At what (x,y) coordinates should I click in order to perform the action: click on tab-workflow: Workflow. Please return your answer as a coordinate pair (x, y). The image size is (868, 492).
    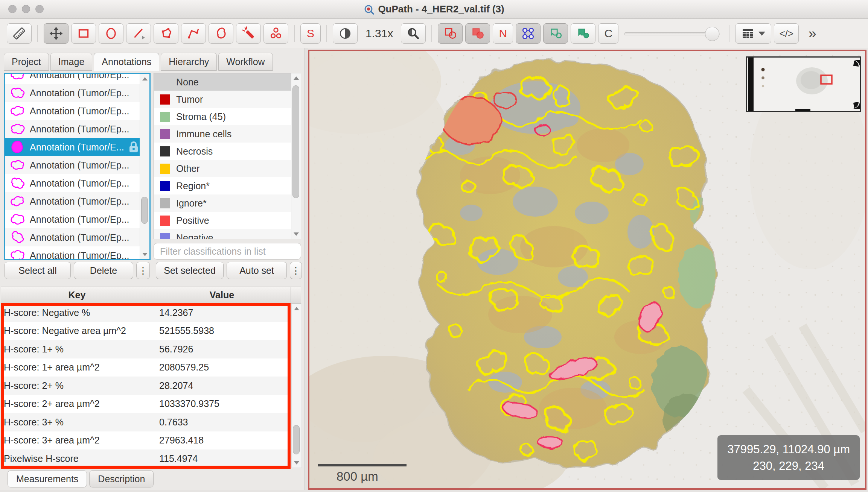
    Looking at the image, I should click on (245, 62).